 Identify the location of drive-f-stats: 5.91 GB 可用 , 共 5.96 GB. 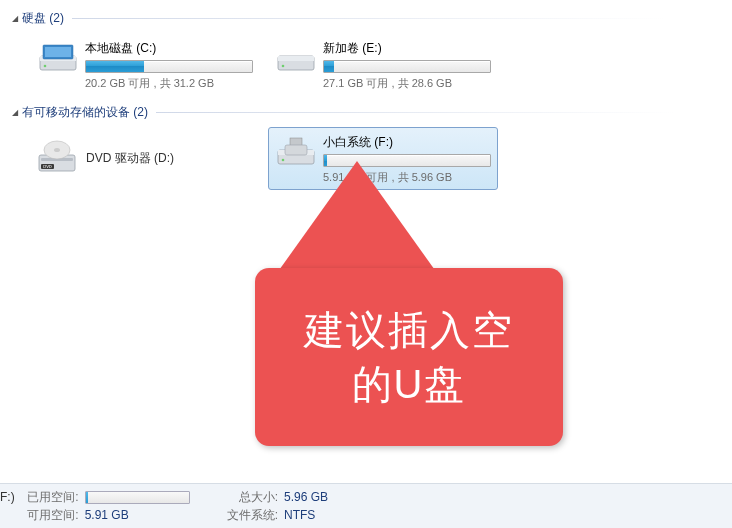
(407, 178).